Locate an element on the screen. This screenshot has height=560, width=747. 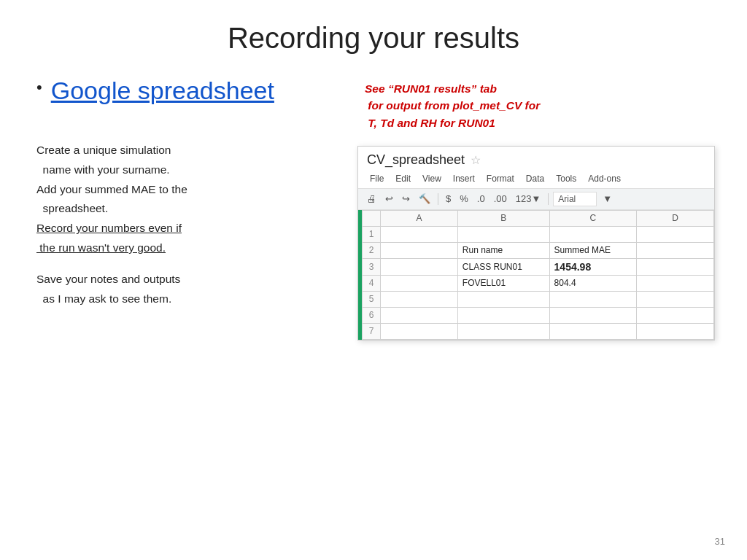
red-note: See “RUN01 results” tab for output from … is located at coordinates (540, 106).